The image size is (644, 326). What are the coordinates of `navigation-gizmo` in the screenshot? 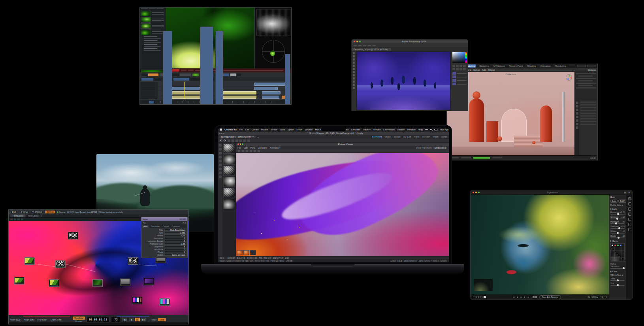 It's located at (569, 77).